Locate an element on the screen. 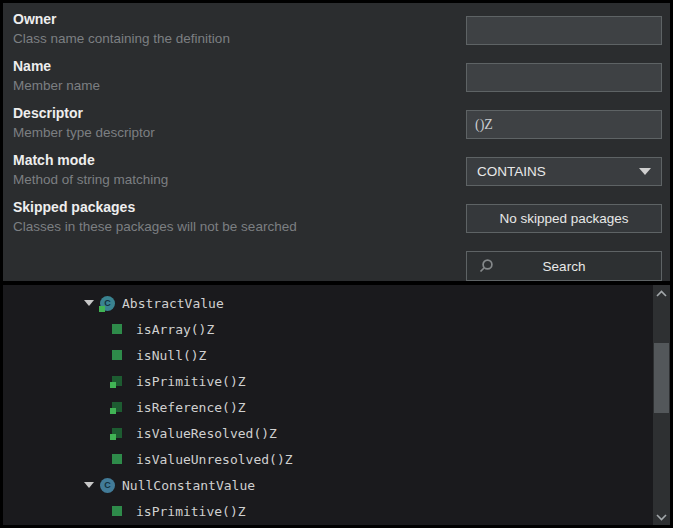 The height and width of the screenshot is (528, 673). tree-item-nullconstantvalue: CNullConstantValue is located at coordinates (336, 485).